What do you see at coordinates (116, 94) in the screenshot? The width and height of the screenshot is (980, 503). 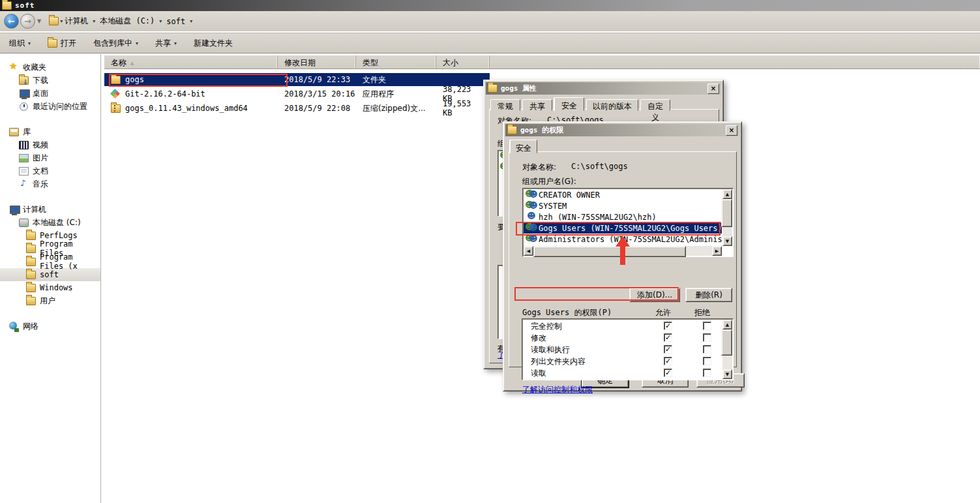 I see `git-installer-icon` at bounding box center [116, 94].